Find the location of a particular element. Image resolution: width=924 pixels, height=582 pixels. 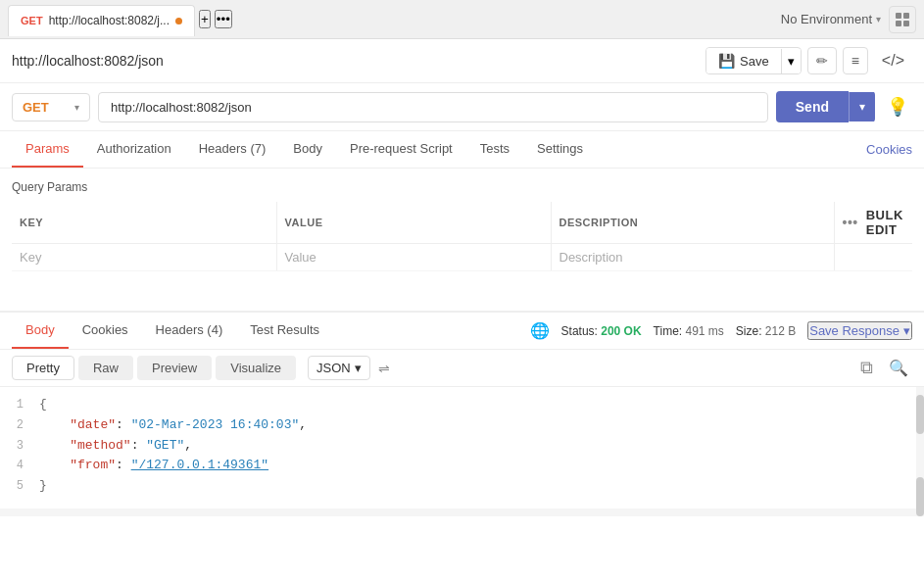

row-actions-cell is located at coordinates (873, 258).